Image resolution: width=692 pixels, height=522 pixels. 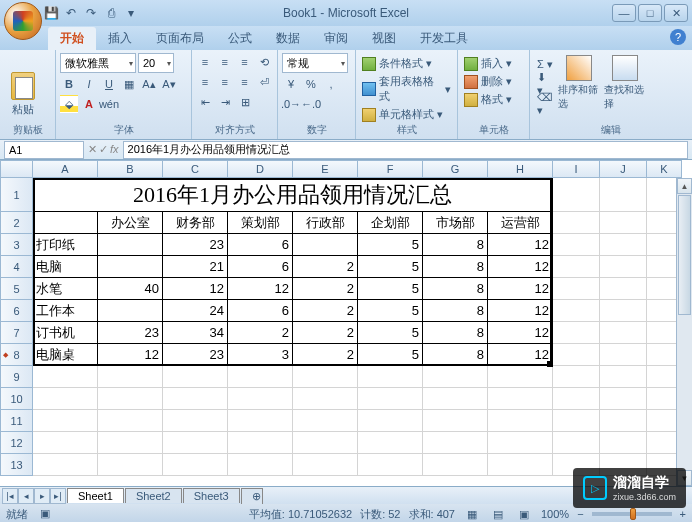 What do you see at coordinates (130, 223) in the screenshot?
I see `cell: 办公室` at bounding box center [130, 223].